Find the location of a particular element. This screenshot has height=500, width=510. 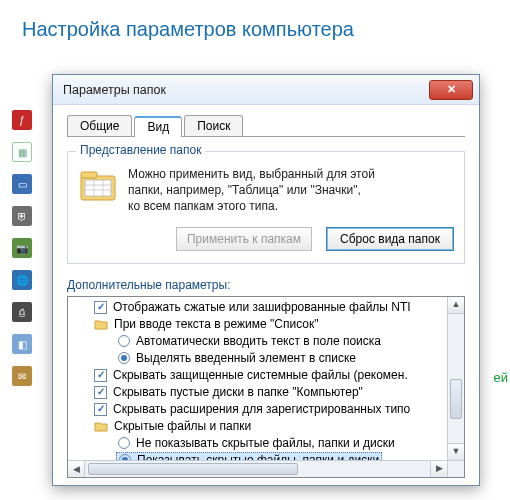

shield-icon: ⛨ is located at coordinates (22, 216).